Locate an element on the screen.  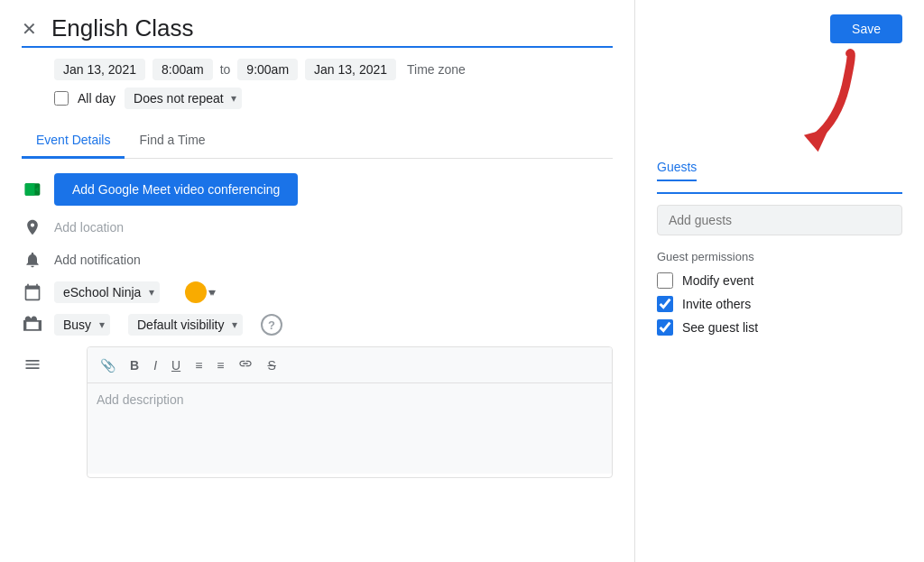
header-row: ✕ is located at coordinates (318, 31).